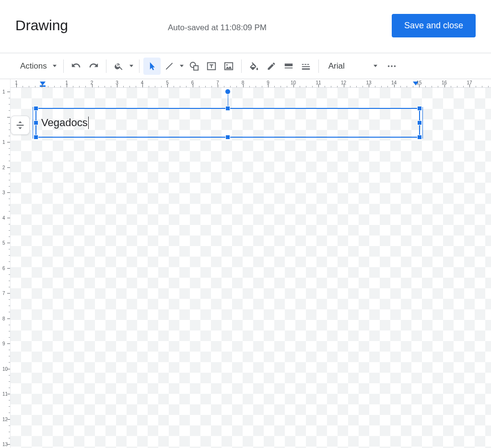 Image resolution: width=491 pixels, height=448 pixels. Describe the element at coordinates (246, 26) in the screenshot. I see `dialog-header: Drawing Auto-saved at 11:08:09 PM Save a…` at that location.